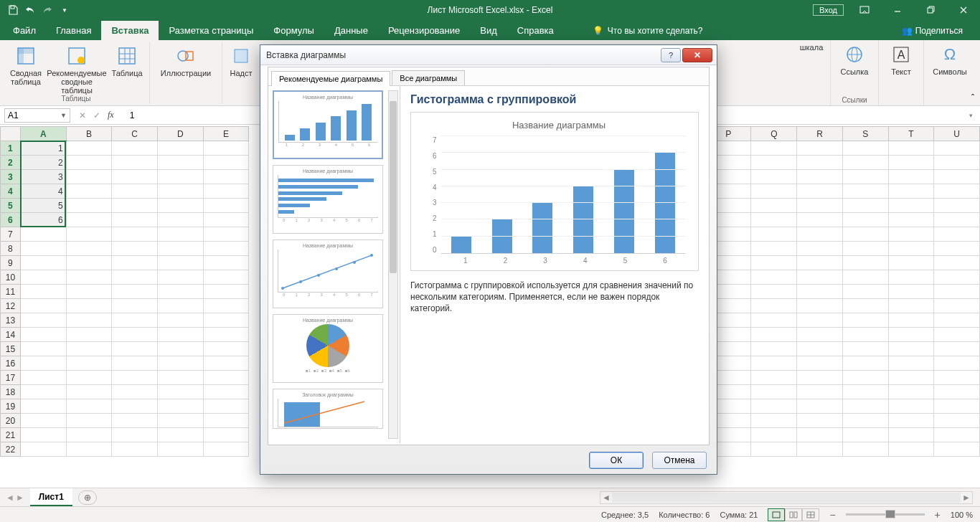 The height and width of the screenshot is (522, 980). I want to click on zoom-in-icon: +, so click(938, 515).